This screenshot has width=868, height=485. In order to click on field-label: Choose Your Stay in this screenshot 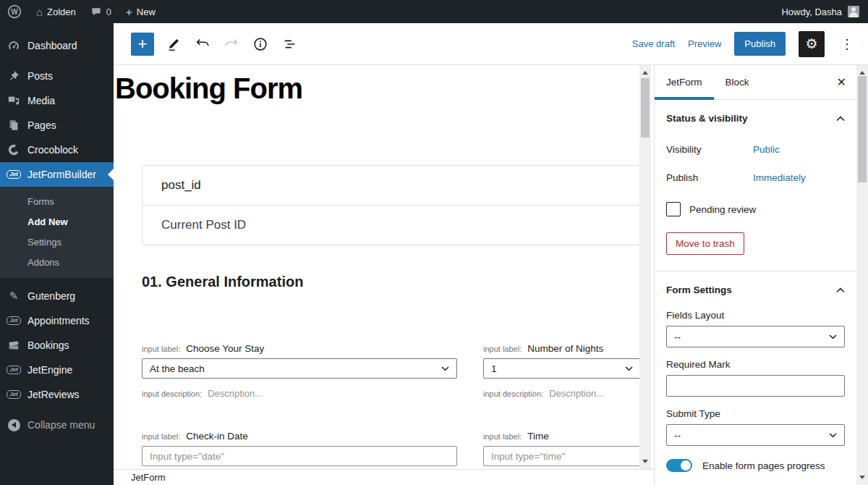, I will do `click(225, 349)`.